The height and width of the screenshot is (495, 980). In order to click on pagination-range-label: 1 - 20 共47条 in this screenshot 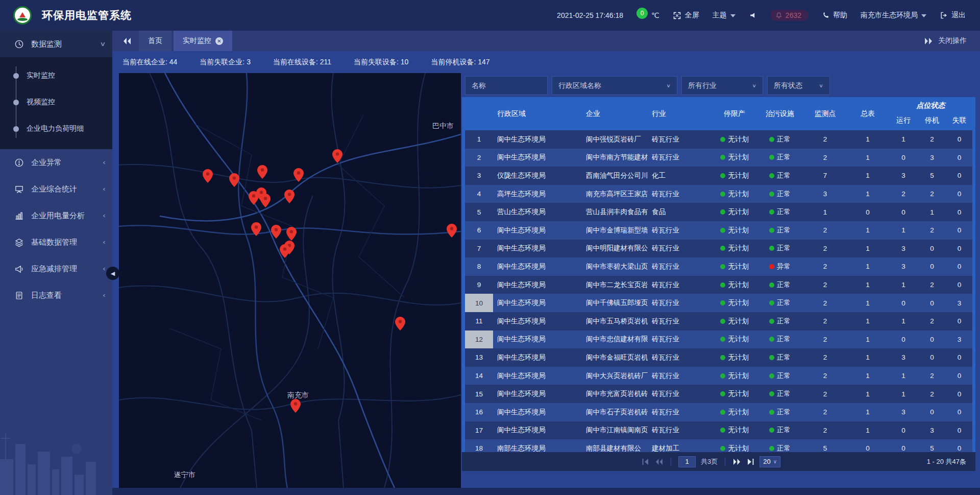, I will do `click(951, 462)`.